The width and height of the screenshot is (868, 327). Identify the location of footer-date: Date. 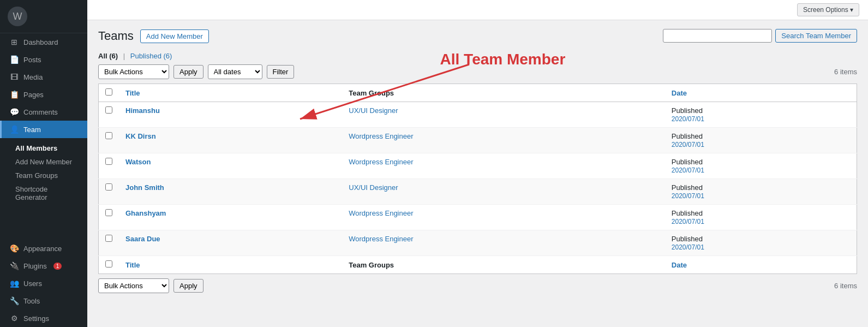
(761, 265).